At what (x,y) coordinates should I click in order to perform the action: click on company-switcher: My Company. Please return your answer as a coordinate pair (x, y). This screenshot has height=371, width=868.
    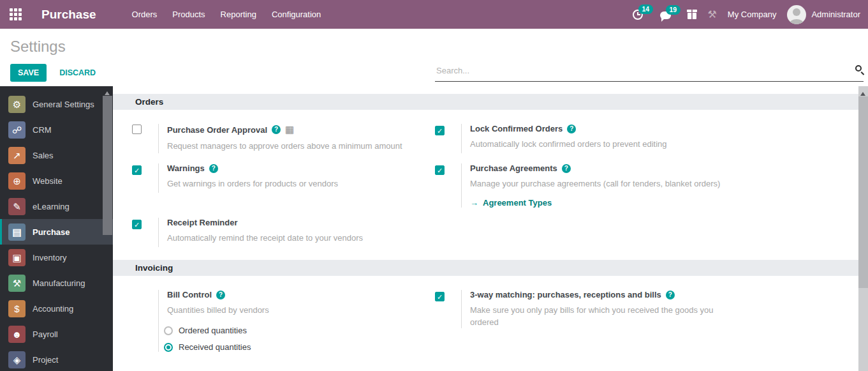
    Looking at the image, I should click on (753, 14).